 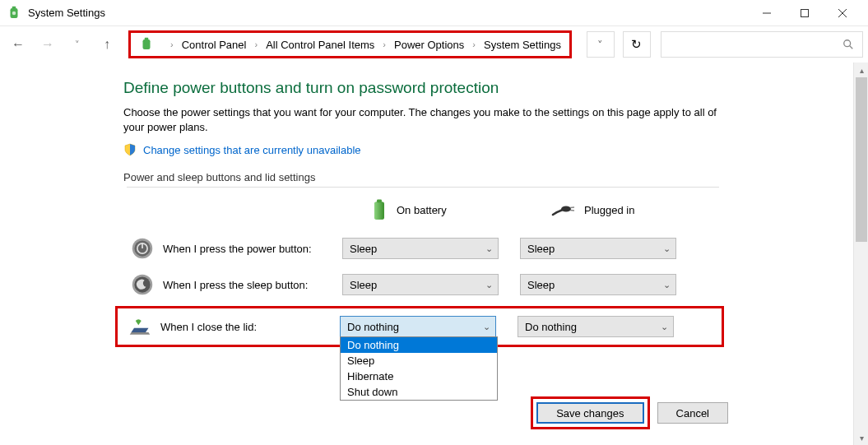 I want to click on power-button-battery-select: Sleep ⌄, so click(x=420, y=248).